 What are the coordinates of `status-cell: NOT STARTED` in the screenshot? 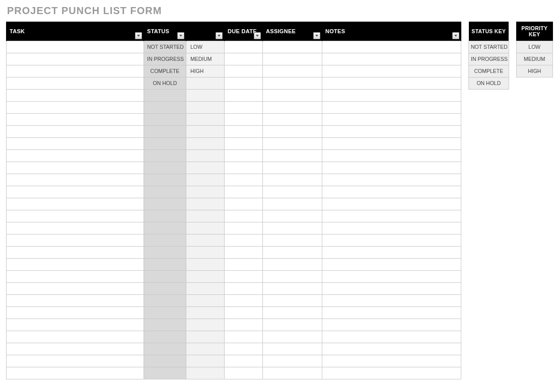 It's located at (165, 47).